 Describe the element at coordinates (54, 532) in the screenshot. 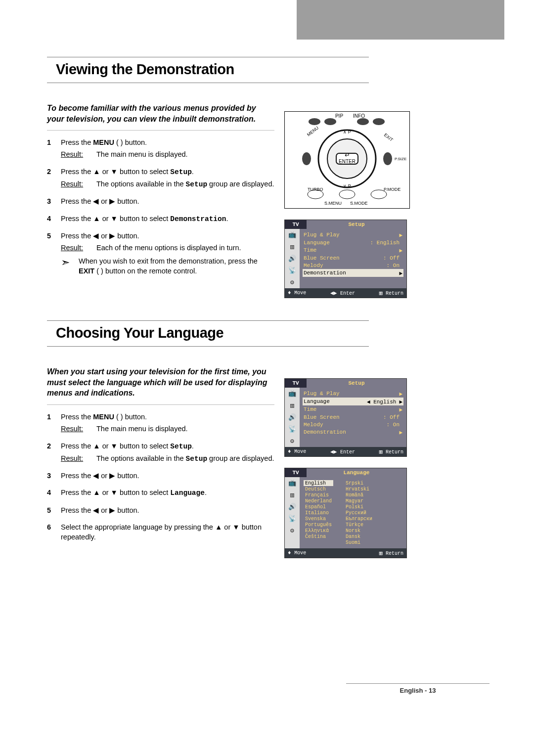

I see `step-number: 6` at that location.